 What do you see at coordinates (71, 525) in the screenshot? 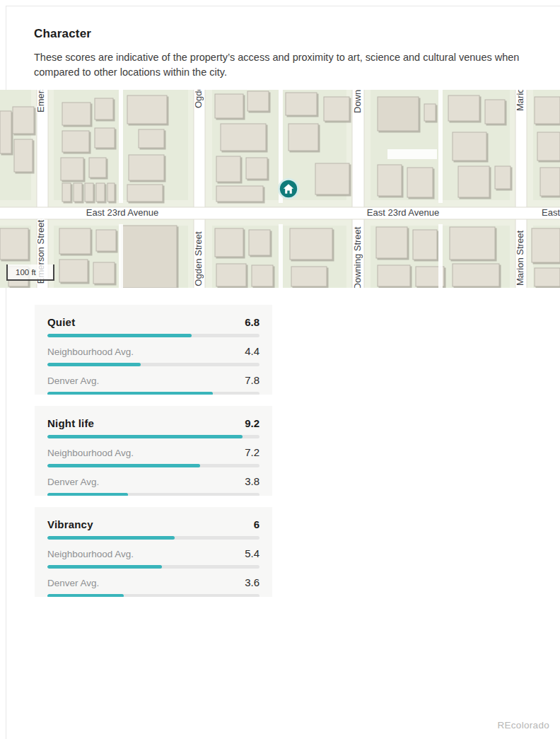
I see `score-title: Vibrancy` at bounding box center [71, 525].